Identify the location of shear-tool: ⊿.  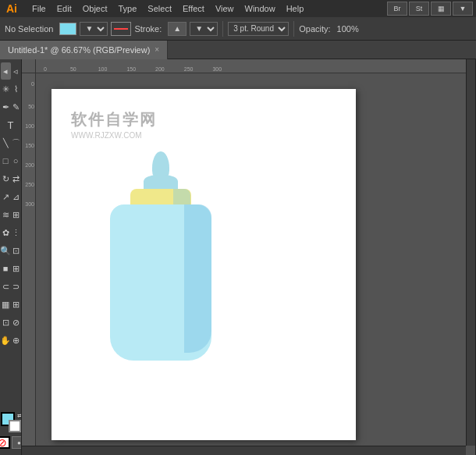
(16, 197).